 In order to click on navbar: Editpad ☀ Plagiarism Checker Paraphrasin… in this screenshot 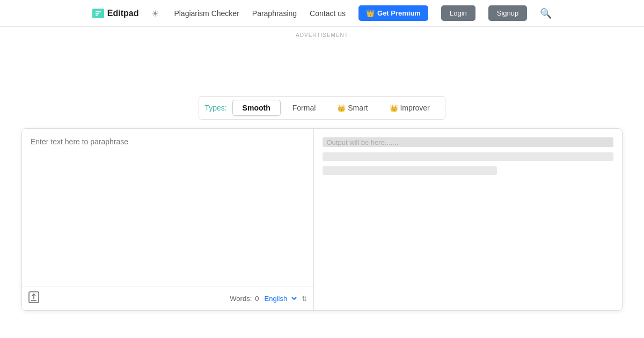, I will do `click(322, 13)`.